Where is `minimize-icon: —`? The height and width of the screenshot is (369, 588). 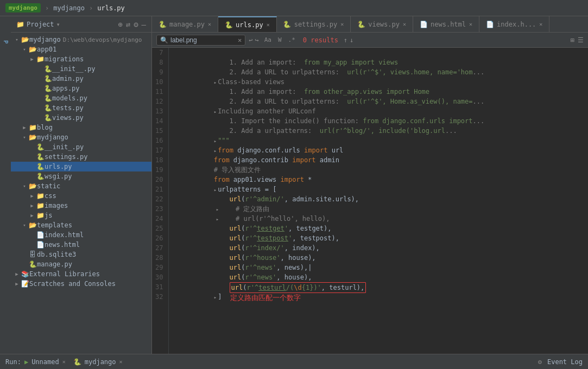 minimize-icon: — is located at coordinates (144, 24).